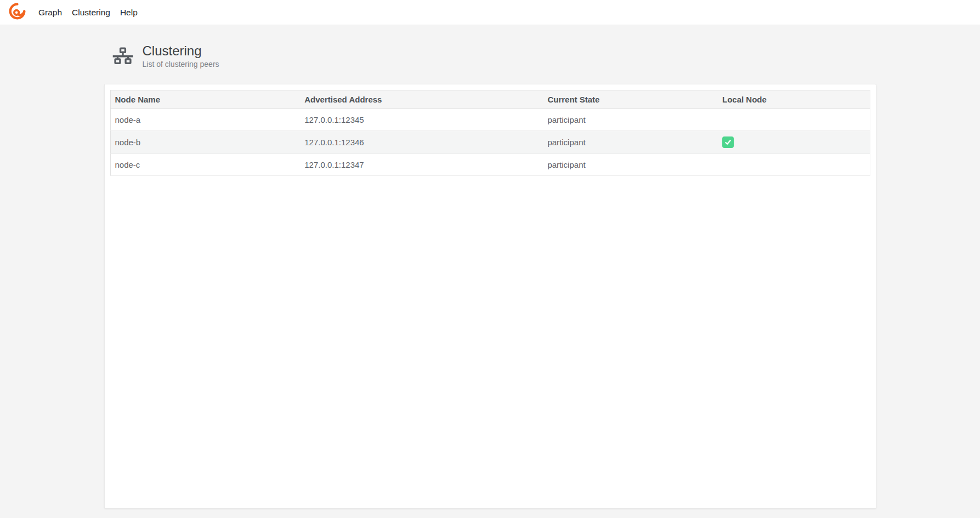  What do you see at coordinates (490, 133) in the screenshot?
I see `peers-table: Node Name Advertised Address Current Sta…` at bounding box center [490, 133].